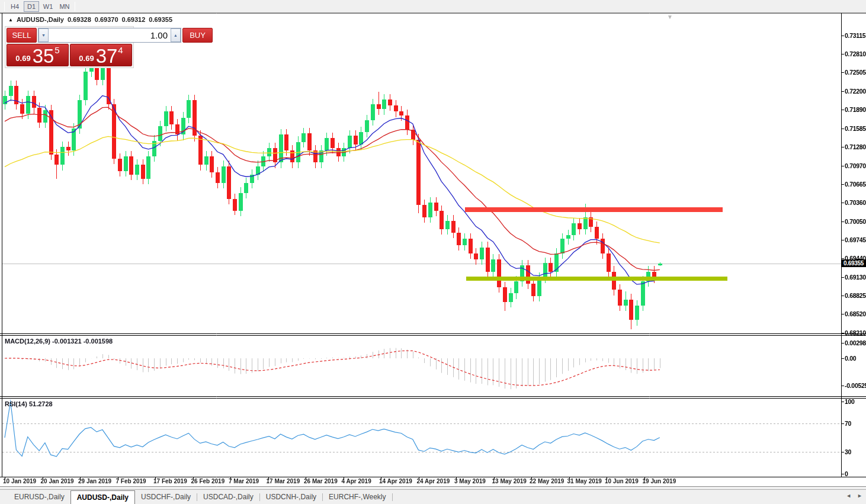 The width and height of the screenshot is (866, 504). What do you see at coordinates (11, 20) in the screenshot?
I see `collapse-arrow-icon: ▲` at bounding box center [11, 20].